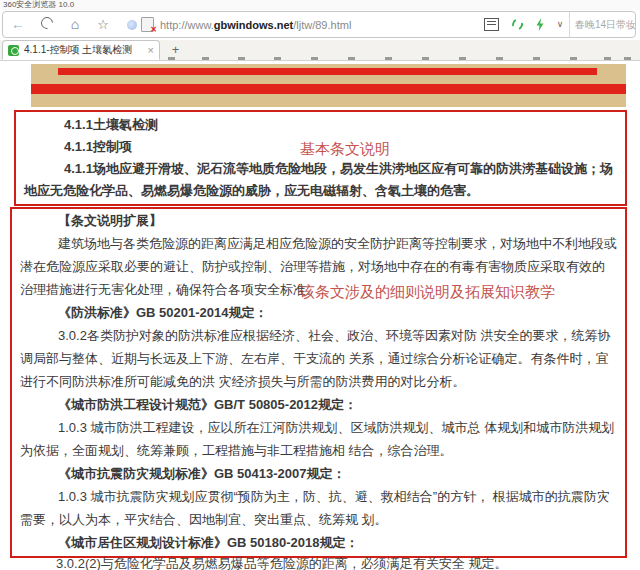  Describe the element at coordinates (14, 50) in the screenshot. I see `tab-favicon` at that location.